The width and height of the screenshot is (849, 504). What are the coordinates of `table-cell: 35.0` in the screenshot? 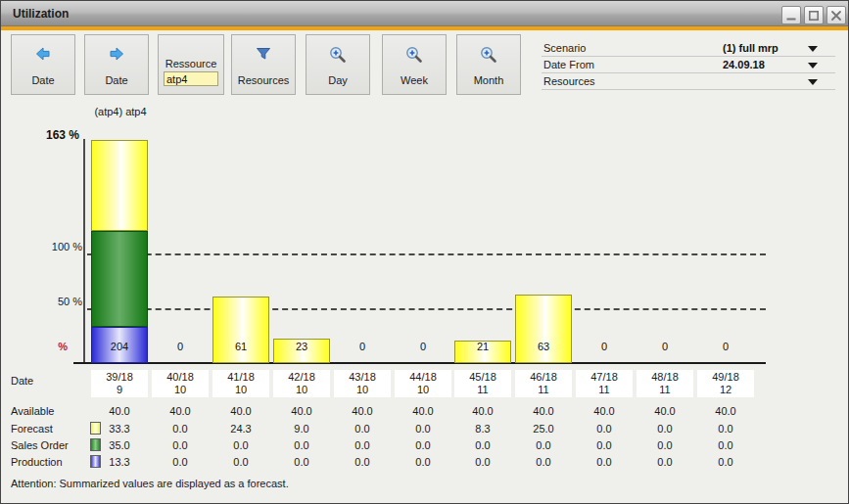 It's located at (119, 445).